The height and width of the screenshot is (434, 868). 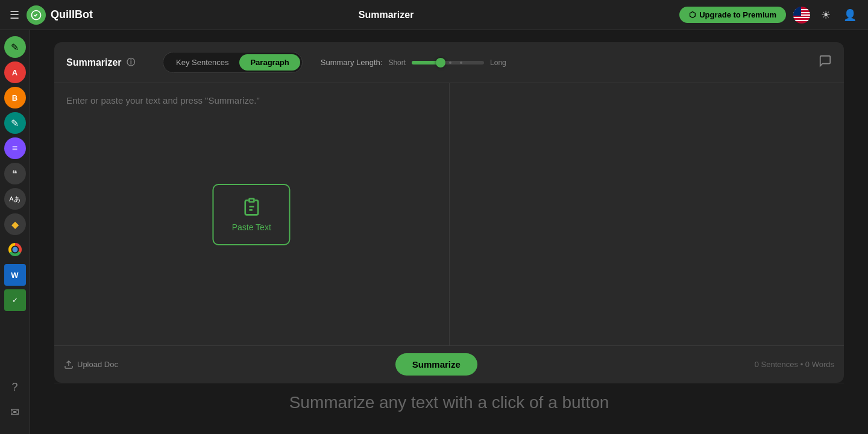 What do you see at coordinates (252, 215) in the screenshot?
I see `paste-text-button: Paste Text` at bounding box center [252, 215].